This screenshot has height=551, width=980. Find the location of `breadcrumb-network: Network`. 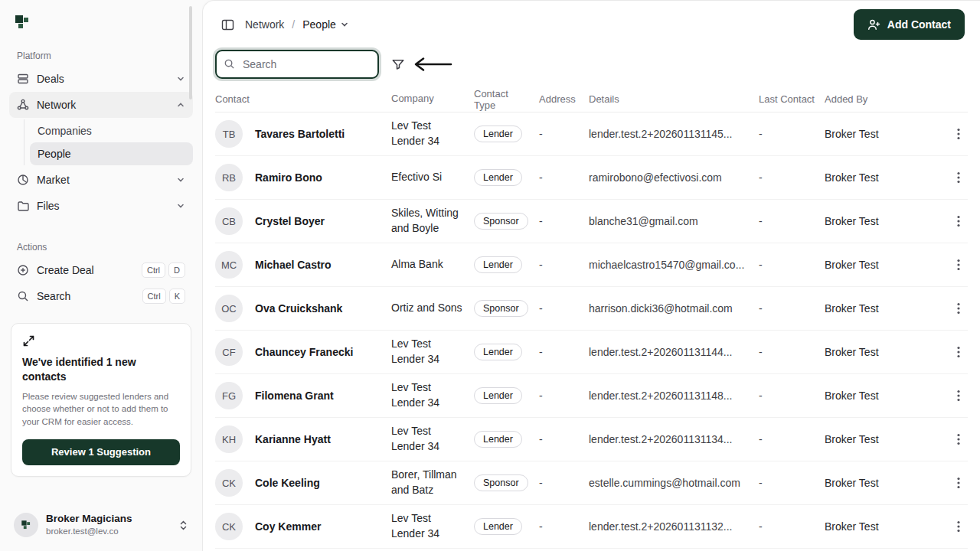

breadcrumb-network: Network is located at coordinates (265, 24).